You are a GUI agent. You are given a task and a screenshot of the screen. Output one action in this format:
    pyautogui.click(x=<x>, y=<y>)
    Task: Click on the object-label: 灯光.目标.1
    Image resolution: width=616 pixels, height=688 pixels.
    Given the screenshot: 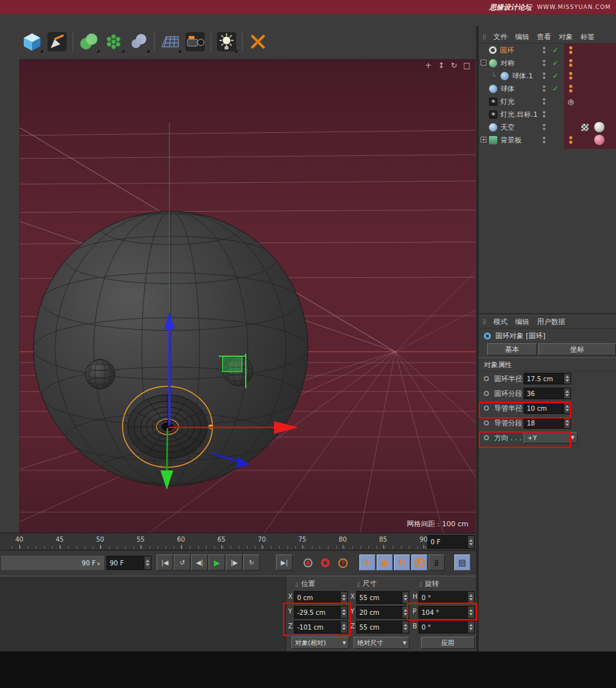 What is the action you would take?
    pyautogui.click(x=519, y=114)
    